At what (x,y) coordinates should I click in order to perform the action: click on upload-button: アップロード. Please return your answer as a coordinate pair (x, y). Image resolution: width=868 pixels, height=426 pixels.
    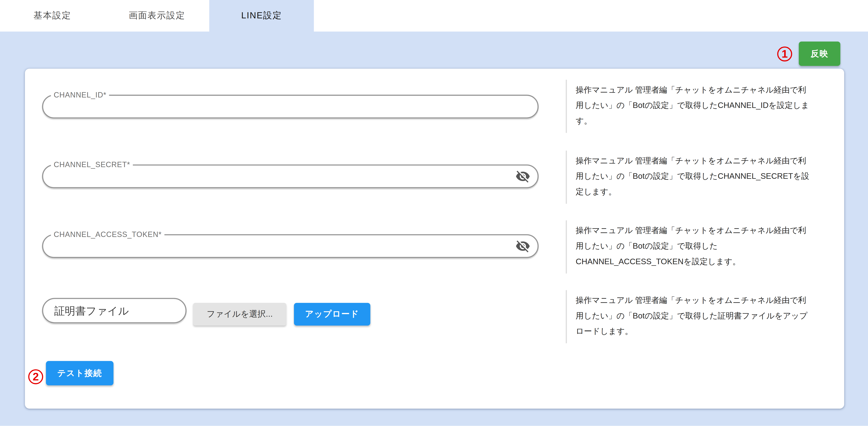
    Looking at the image, I should click on (332, 314).